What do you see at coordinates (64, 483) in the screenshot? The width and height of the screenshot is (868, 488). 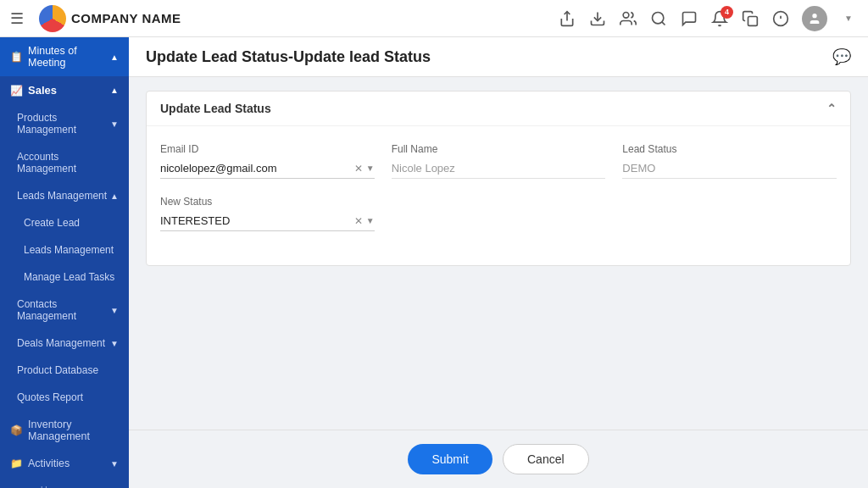 I see `sidebar-powered: powered by quixy` at bounding box center [64, 483].